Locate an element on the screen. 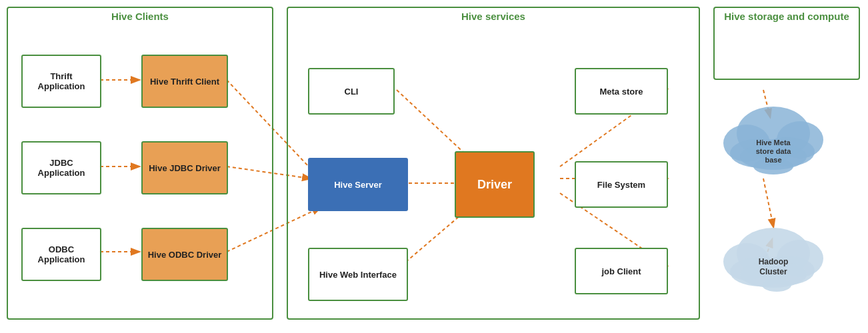 Image resolution: width=868 pixels, height=333 pixels. svg-text: store data is located at coordinates (773, 151).